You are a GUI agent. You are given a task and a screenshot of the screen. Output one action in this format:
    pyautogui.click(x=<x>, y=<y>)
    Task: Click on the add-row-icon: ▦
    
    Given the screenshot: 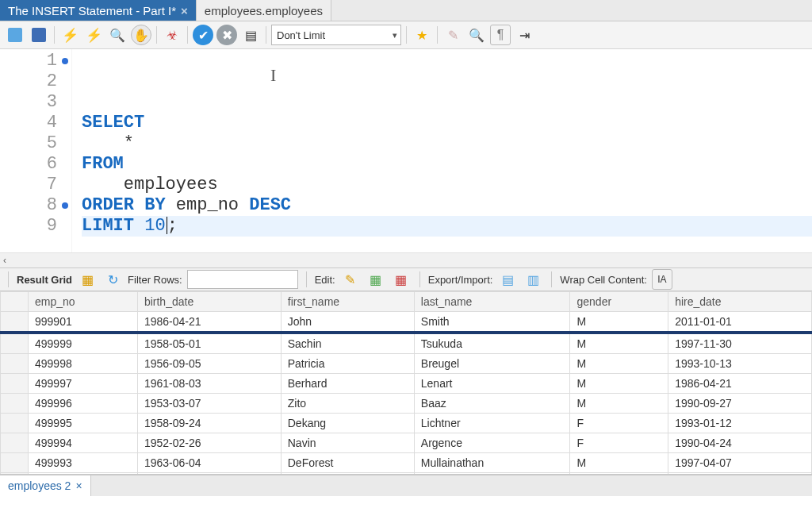 What is the action you would take?
    pyautogui.click(x=376, y=279)
    